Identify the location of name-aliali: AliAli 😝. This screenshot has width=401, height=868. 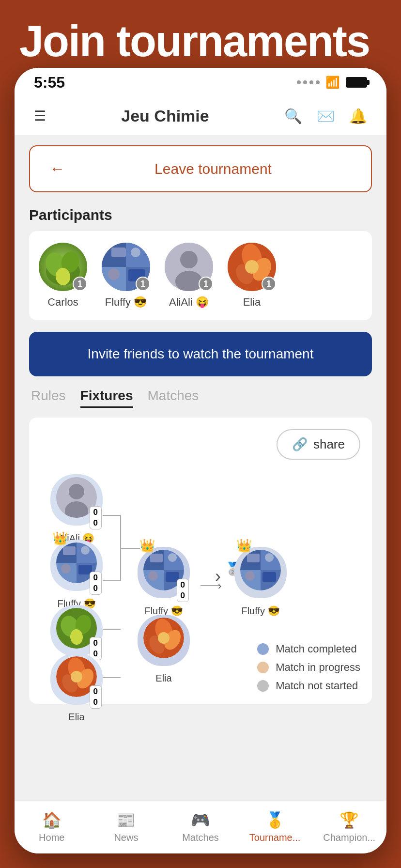
(189, 302).